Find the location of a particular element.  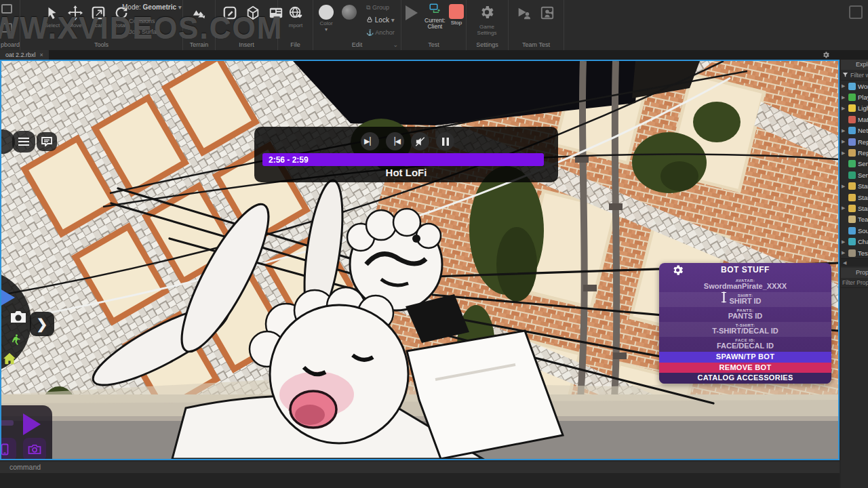

explorer-item-icon is located at coordinates (852, 209).